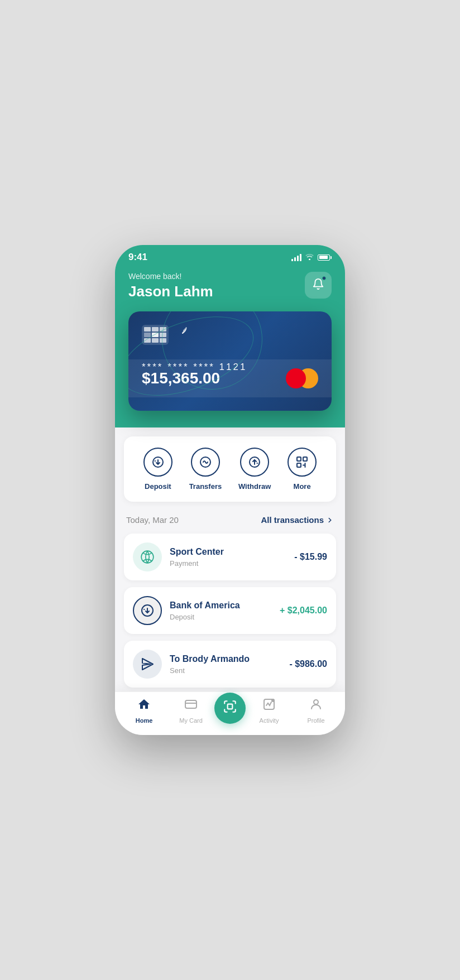 This screenshot has height=980, width=460. Describe the element at coordinates (312, 257) in the screenshot. I see `status-icons` at that location.